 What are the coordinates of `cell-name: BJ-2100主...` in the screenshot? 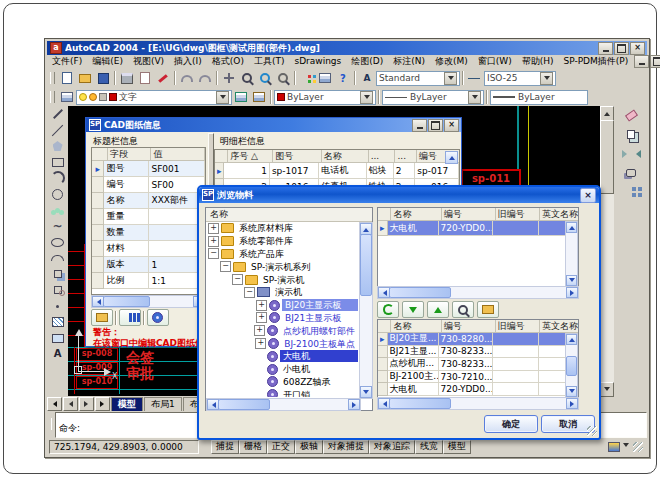 It's located at (414, 378).